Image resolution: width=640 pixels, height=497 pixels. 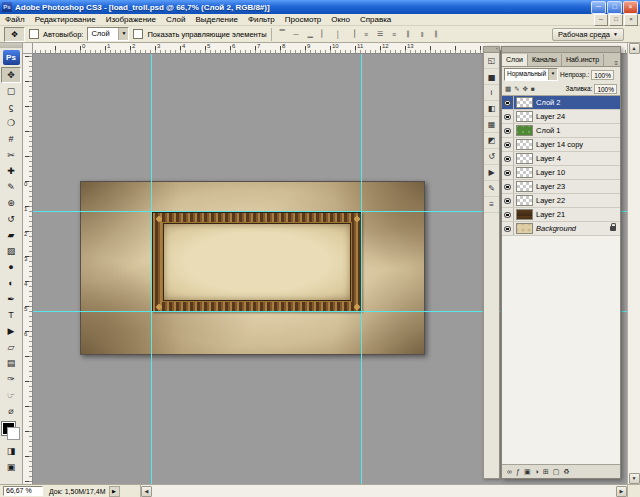 I want to click on layers-footer-button: ∞, so click(x=510, y=472).